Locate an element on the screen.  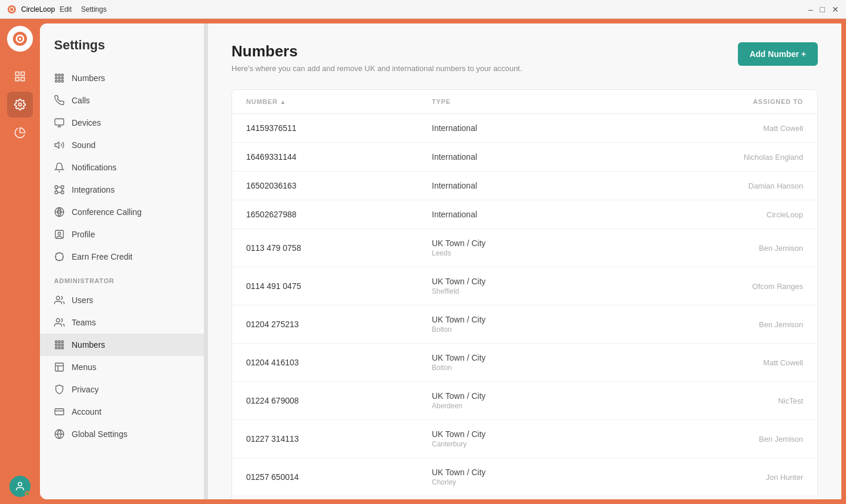
notifications-icon is located at coordinates (59, 167).